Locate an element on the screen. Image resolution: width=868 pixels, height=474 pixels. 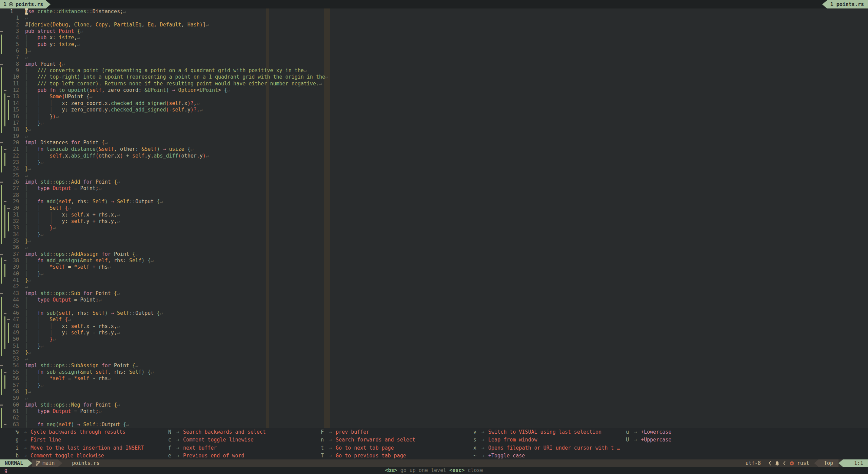
relative-line-number: 16 is located at coordinates (15, 117).